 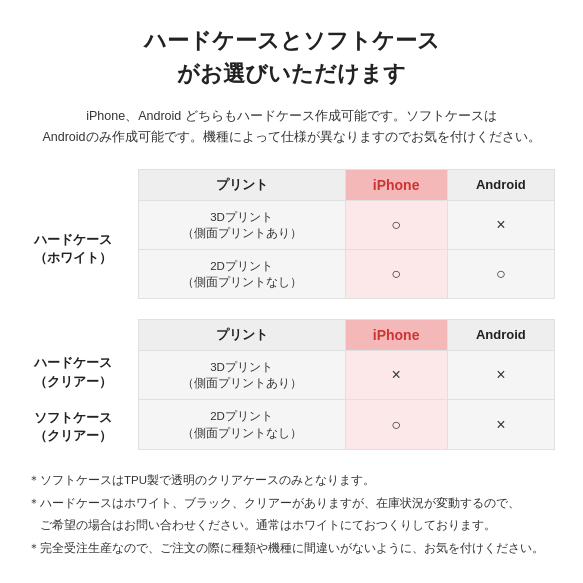 I want to click on subtitle: iPhone、Android どちらもハードケース作成可能です。ソフトケースは …, so click(x=292, y=128).